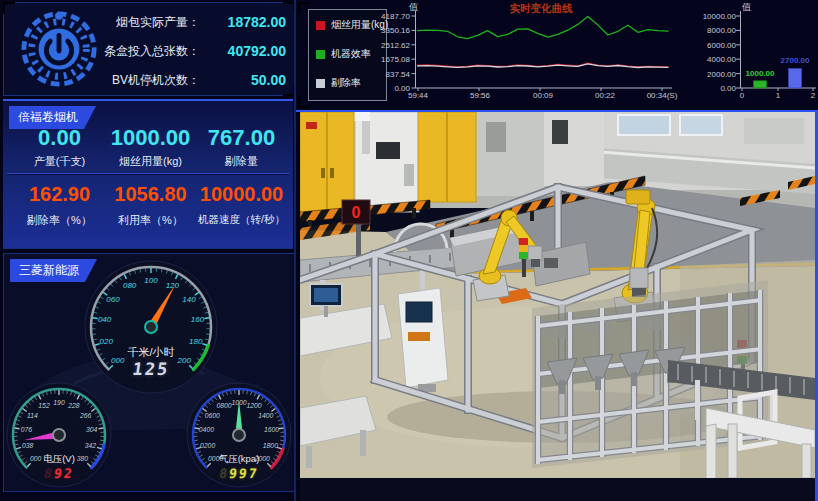  What do you see at coordinates (32, 416) in the screenshot?
I see `svg-text: 114` at bounding box center [32, 416].